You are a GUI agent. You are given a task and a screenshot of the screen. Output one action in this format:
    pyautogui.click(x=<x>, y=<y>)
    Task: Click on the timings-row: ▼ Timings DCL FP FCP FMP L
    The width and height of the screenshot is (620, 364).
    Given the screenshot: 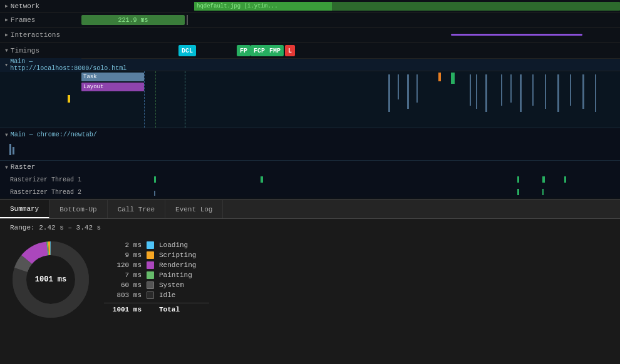 What is the action you would take?
    pyautogui.click(x=310, y=51)
    